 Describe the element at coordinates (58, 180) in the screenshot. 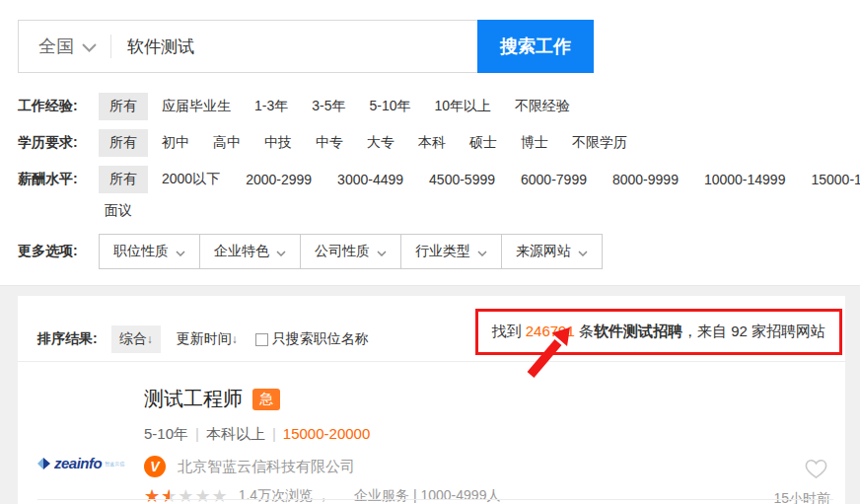

I see `filter-label: 薪酬水平:` at that location.